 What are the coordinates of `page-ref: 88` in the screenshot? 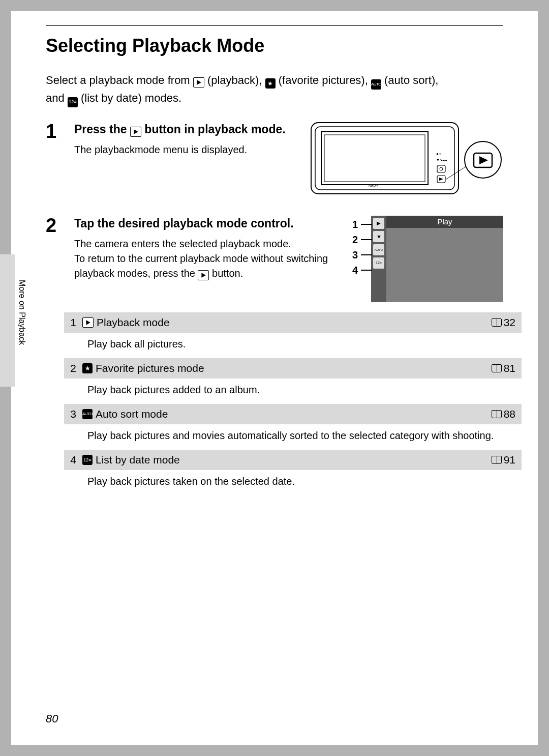 It's located at (509, 414).